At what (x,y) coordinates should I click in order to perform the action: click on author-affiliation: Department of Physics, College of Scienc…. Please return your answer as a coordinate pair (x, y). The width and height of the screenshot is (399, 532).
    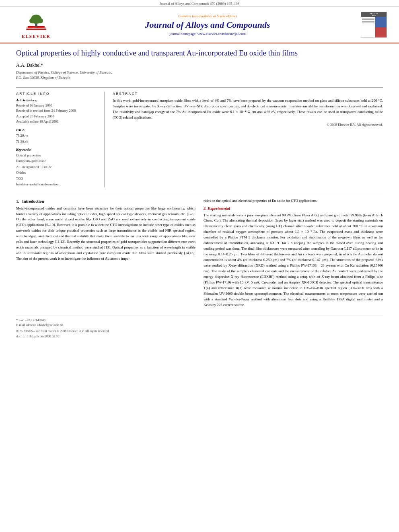
    Looking at the image, I should click on (200, 76).